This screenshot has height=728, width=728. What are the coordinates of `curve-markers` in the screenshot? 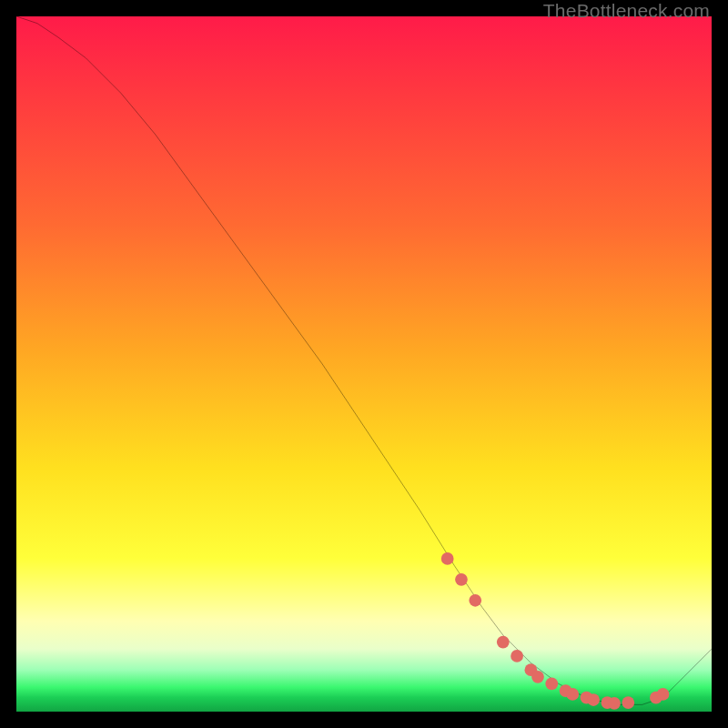 It's located at (555, 632).